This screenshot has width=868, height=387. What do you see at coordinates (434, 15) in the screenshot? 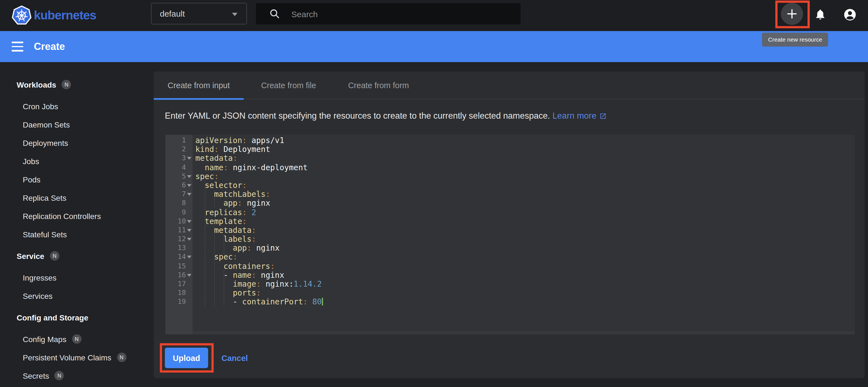
I see `top-bar: kubernetes default` at bounding box center [434, 15].